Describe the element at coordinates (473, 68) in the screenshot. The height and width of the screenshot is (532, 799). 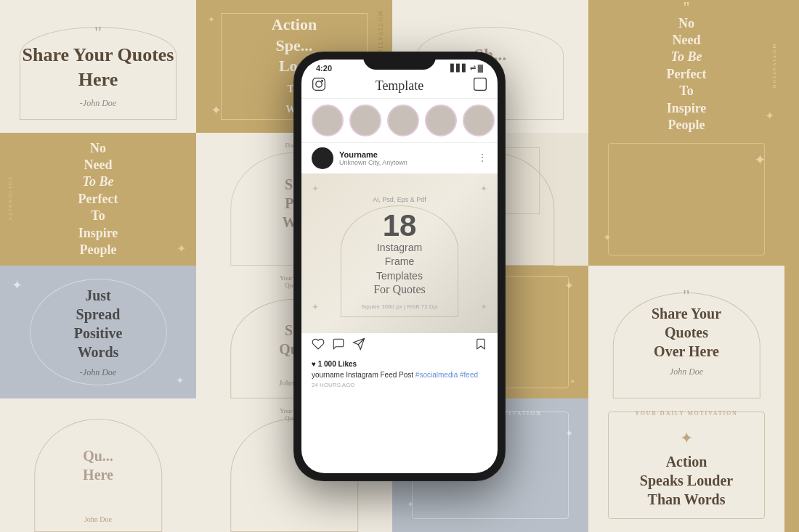
I see `wifi-icon: ⇌` at that location.